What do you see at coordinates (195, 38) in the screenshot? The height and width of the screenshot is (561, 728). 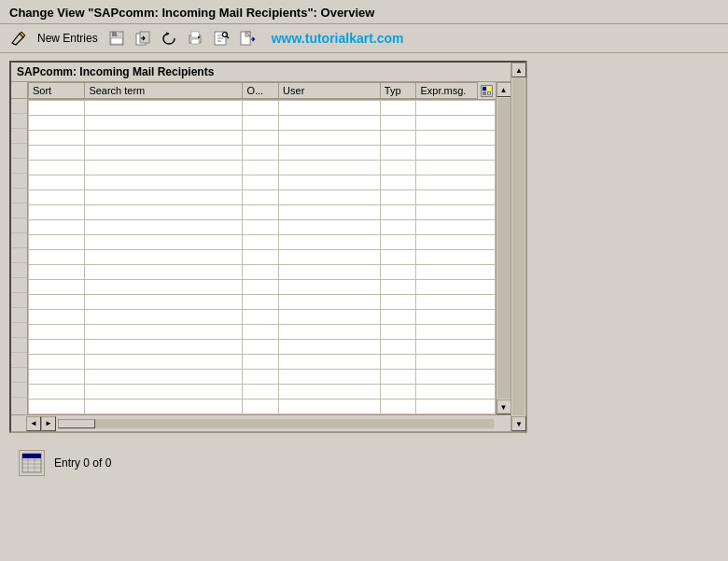 I see `print-icon-btn` at bounding box center [195, 38].